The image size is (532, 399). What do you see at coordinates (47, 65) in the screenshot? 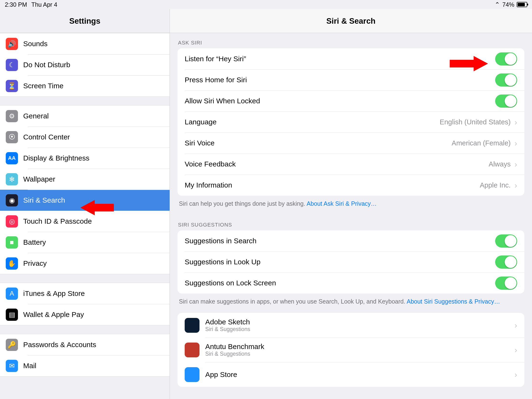
I see `sidebar-item-label: Do Not Disturb` at bounding box center [47, 65].